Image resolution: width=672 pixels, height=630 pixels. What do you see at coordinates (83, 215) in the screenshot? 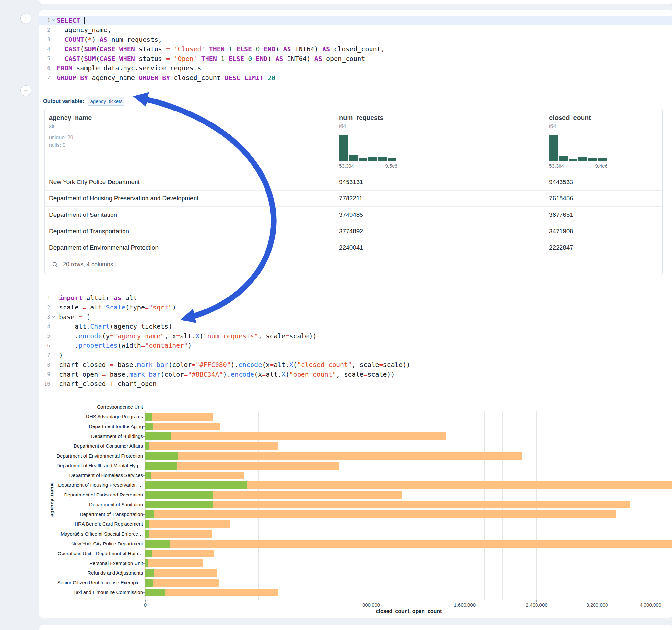
I see `table-cell: Department of Sanitation` at bounding box center [83, 215].